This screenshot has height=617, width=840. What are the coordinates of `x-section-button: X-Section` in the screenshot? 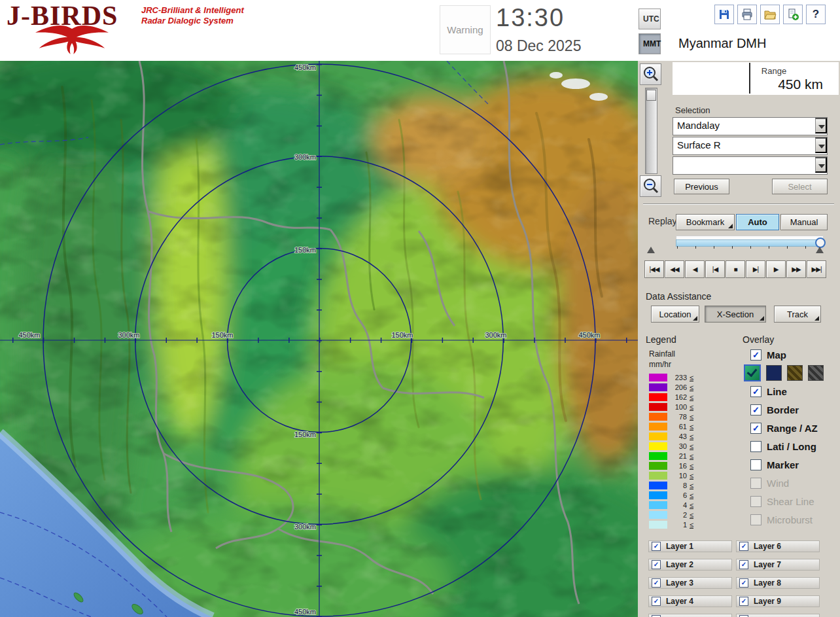 It's located at (735, 314).